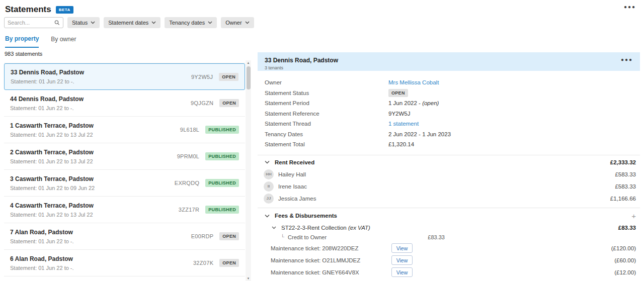 The image size is (644, 281). I want to click on maintenance-ticket-row: Maintenance ticket: O21LMMJDEZ View (£60…, so click(449, 260).